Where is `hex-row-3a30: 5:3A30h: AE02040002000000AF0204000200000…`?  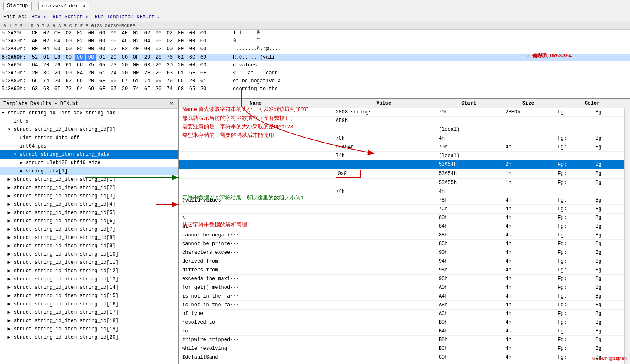 hex-row-3a30: 5:3A30h: AE02040002000000AF0204000200000… is located at coordinates (315, 42).